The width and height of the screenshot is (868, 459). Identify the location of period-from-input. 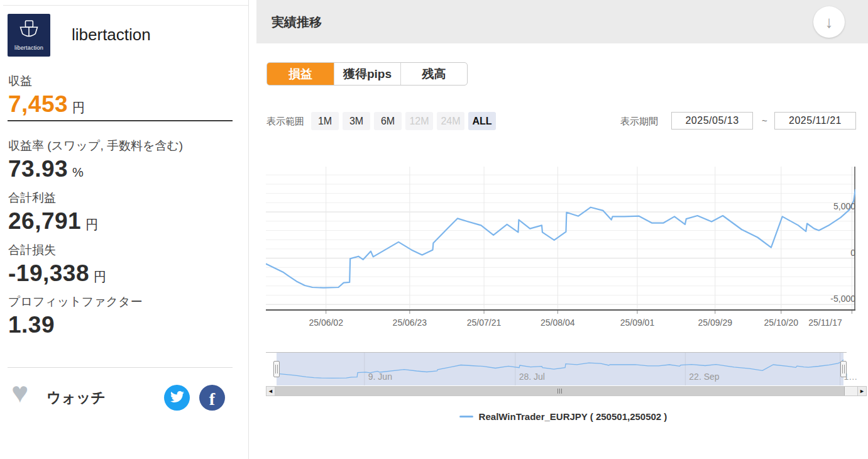
(712, 121).